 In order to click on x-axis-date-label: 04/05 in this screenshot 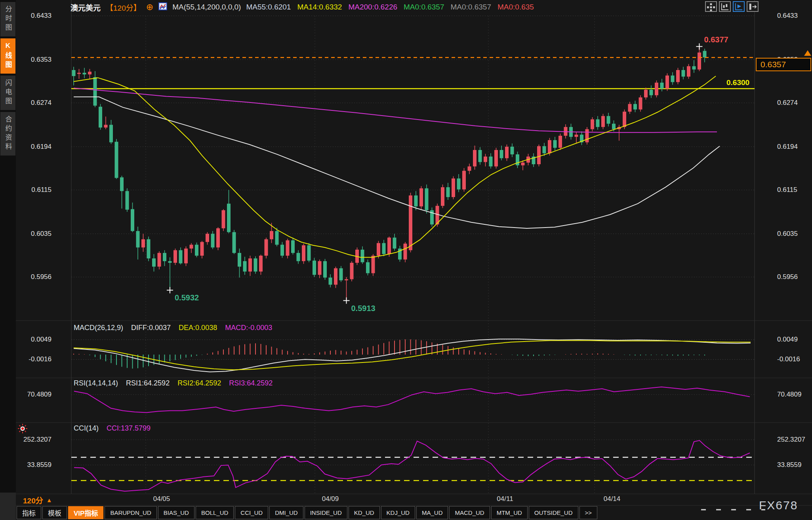, I will do `click(162, 499)`.